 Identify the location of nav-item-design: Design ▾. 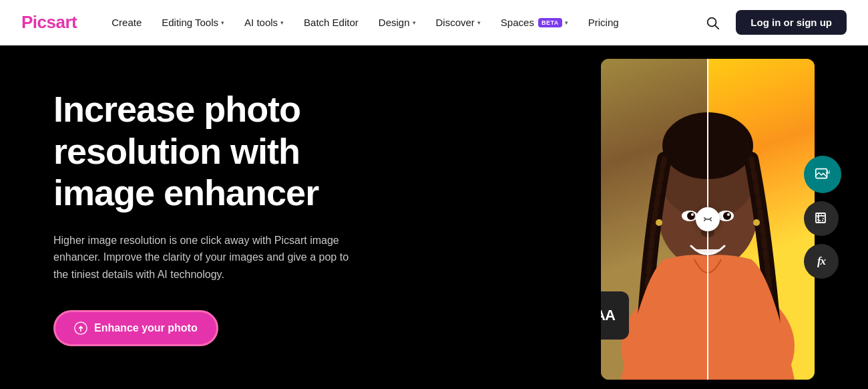
(397, 23).